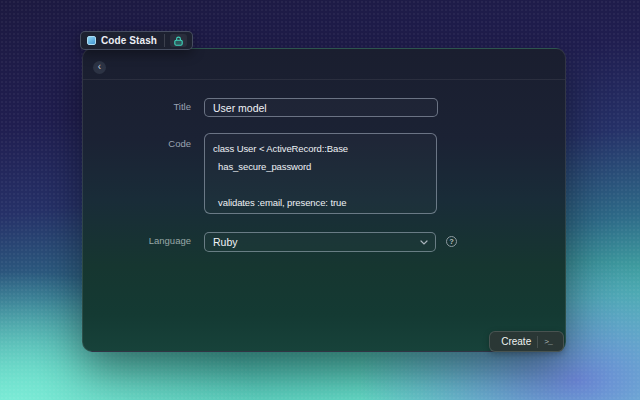  Describe the element at coordinates (516, 342) in the screenshot. I see `create-button-label: Create` at that location.